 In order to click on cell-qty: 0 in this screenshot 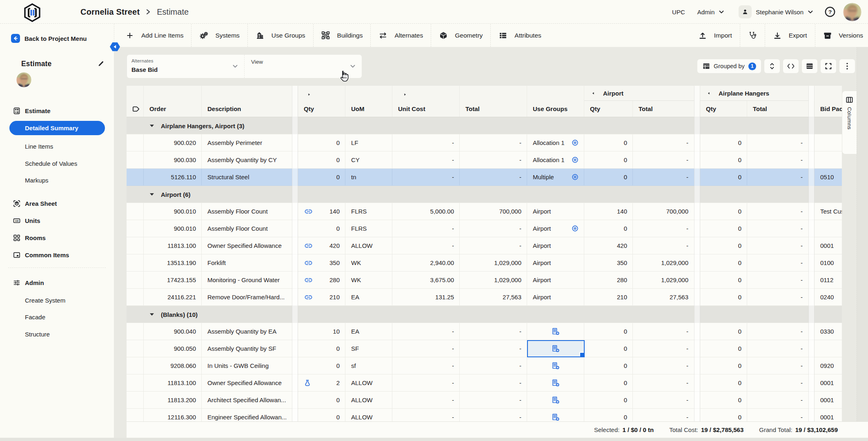, I will do `click(322, 400)`.